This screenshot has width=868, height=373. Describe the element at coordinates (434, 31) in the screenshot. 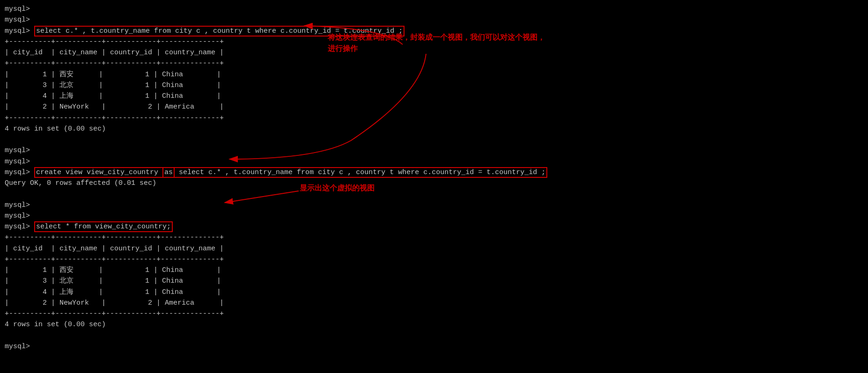

I see `sql-line-1: mysql> select c.* , t.country_name from …` at that location.